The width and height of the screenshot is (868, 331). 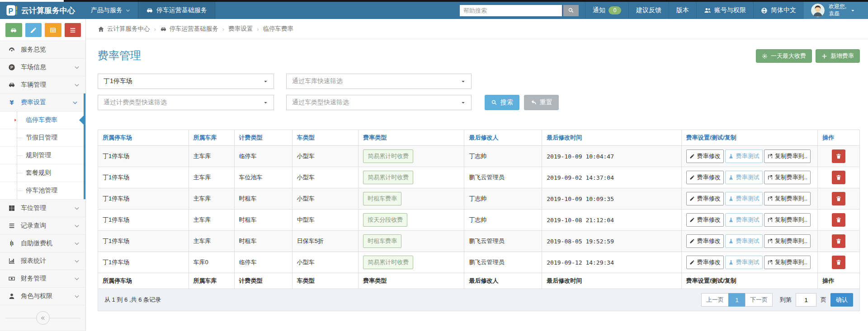 What do you see at coordinates (784, 56) in the screenshot?
I see `daily-max-fee-button: 一天最大收费` at bounding box center [784, 56].